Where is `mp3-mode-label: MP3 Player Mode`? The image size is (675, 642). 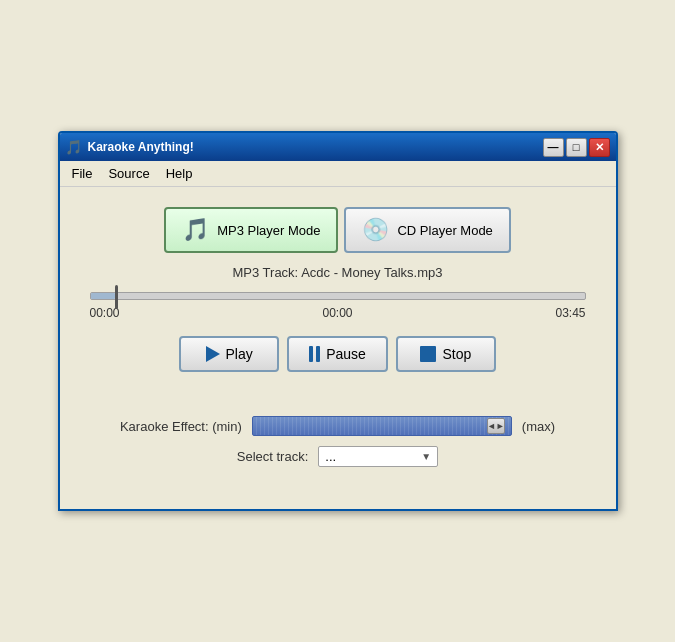 mp3-mode-label: MP3 Player Mode is located at coordinates (268, 230).